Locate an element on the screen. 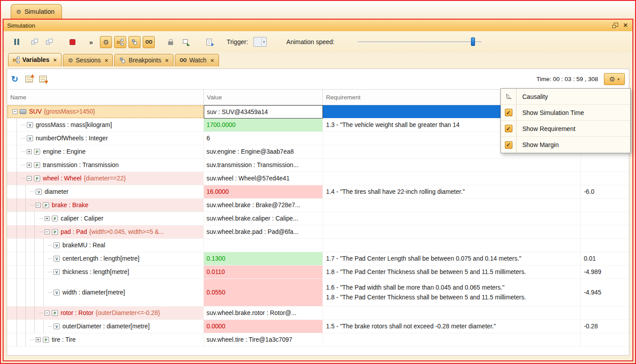  name-cell: VouterDiameter : diameter[metre] is located at coordinates (105, 327).